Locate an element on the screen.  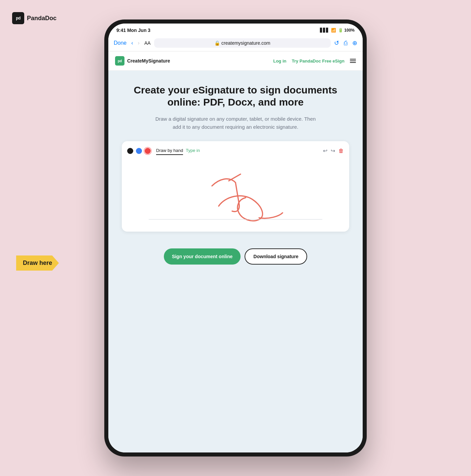
signature-widget: Draw by hand Type in ↩ ↪ 🗑 is located at coordinates (236, 186).